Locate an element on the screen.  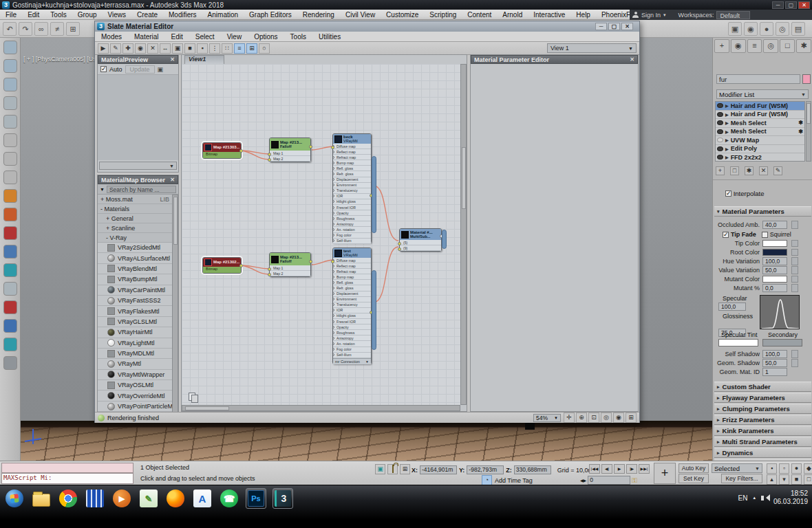
slate-maximize-button: ▢ is located at coordinates (614, 26).